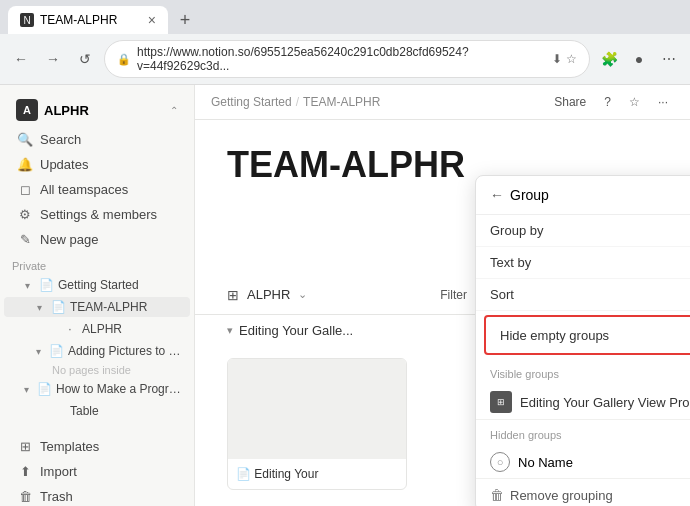  Describe the element at coordinates (590, 294) in the screenshot. I see `sort-label: Sort` at that location.